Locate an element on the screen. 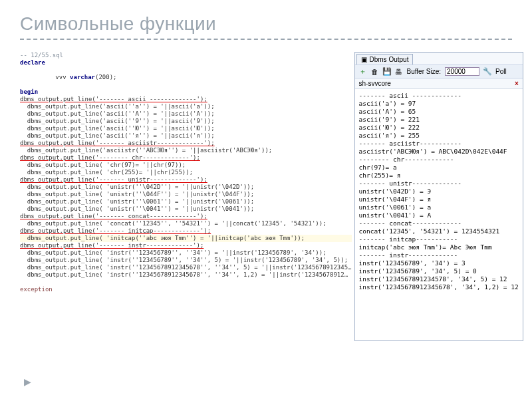  code-line: dbms_output.put_line( 'unistr(''\0041'')… is located at coordinates (186, 209).